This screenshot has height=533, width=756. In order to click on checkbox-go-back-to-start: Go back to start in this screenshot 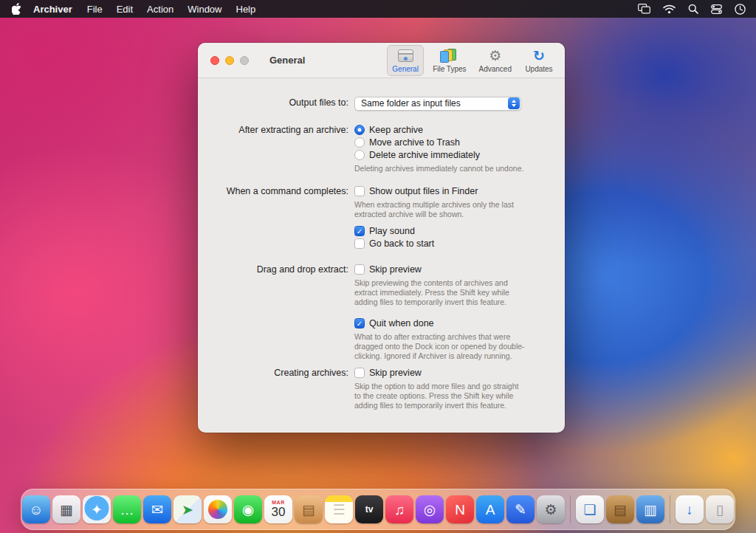, I will do `click(459, 244)`.